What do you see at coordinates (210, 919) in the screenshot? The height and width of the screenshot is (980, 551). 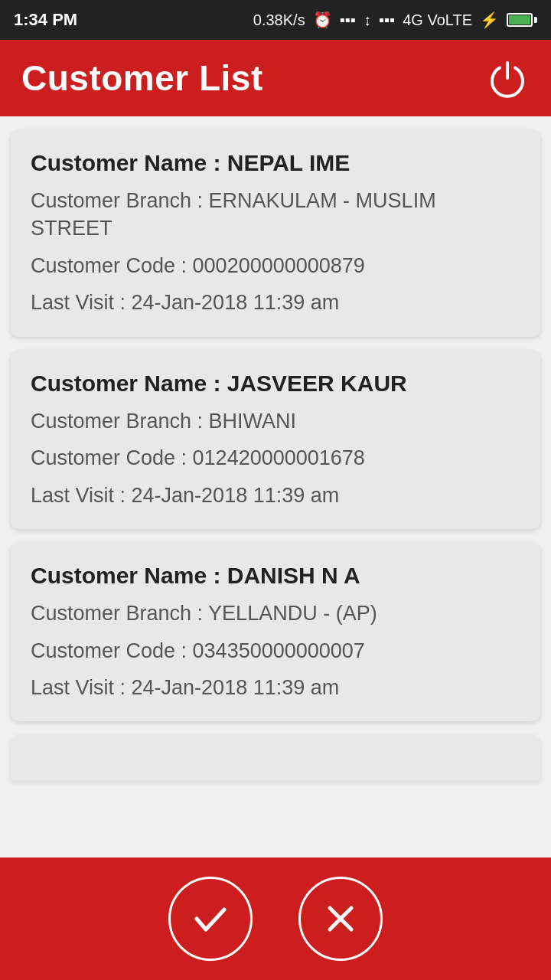 I see `confirm-button` at bounding box center [210, 919].